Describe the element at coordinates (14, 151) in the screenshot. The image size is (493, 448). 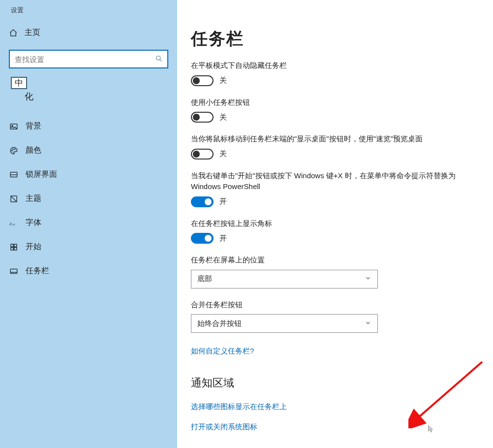
I see `palette-icon` at that location.